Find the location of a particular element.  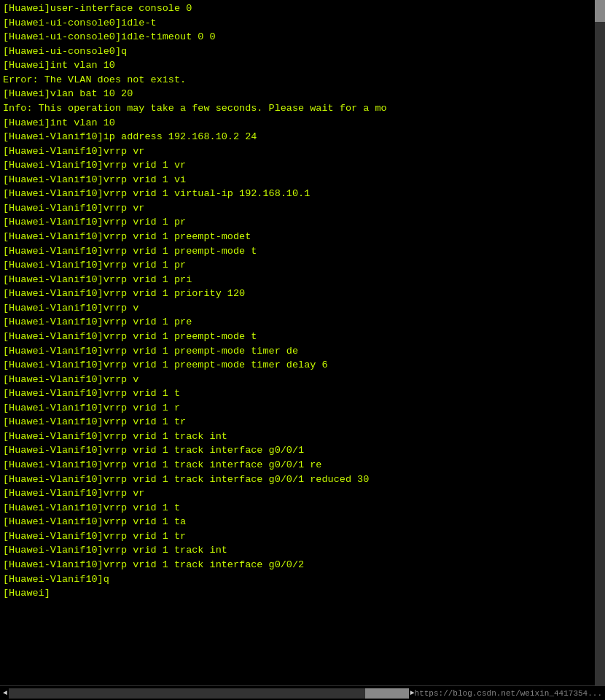

bottom-scrollbar is located at coordinates (208, 693).